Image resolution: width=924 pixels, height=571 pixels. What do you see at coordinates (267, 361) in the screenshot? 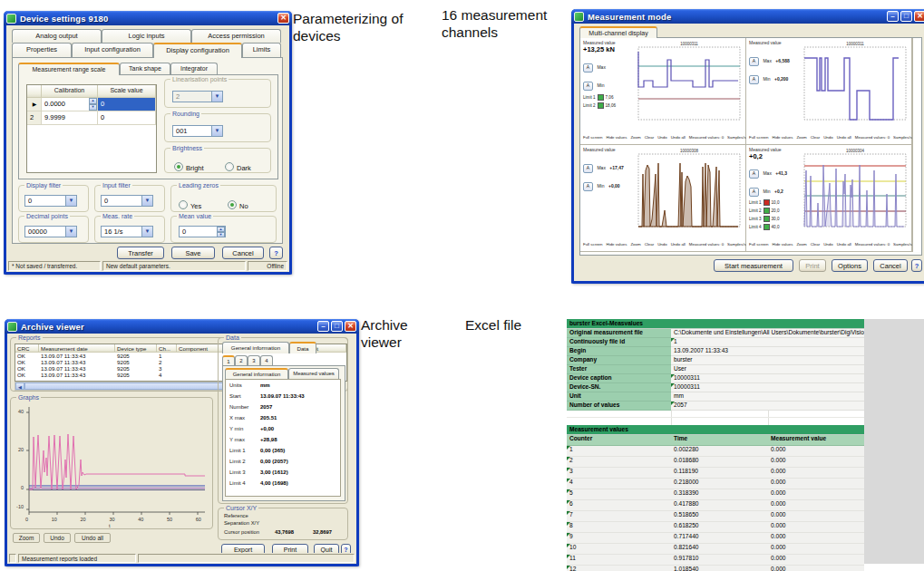
I see `tab-channel-4: 4` at bounding box center [267, 361].